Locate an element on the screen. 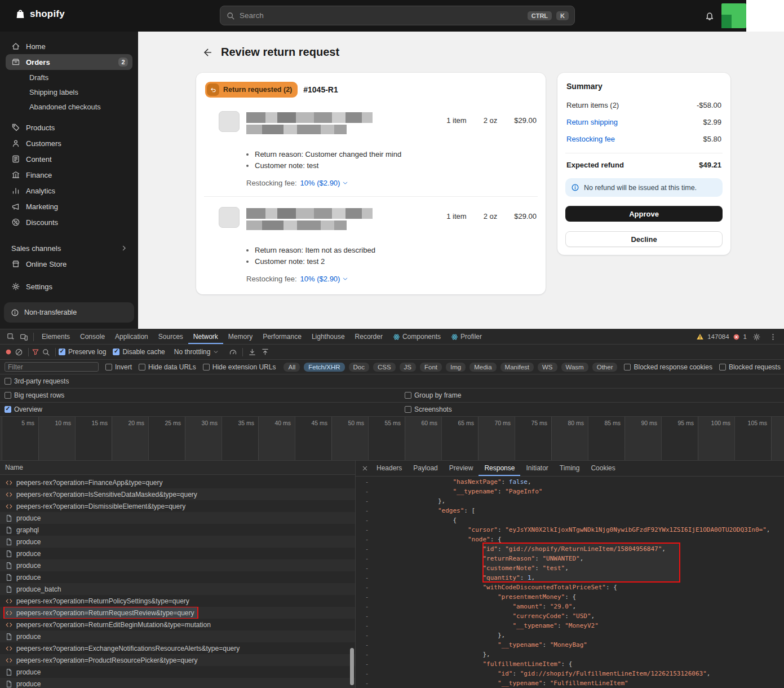 The image size is (784, 688). filter-chip-js: JS is located at coordinates (408, 367).